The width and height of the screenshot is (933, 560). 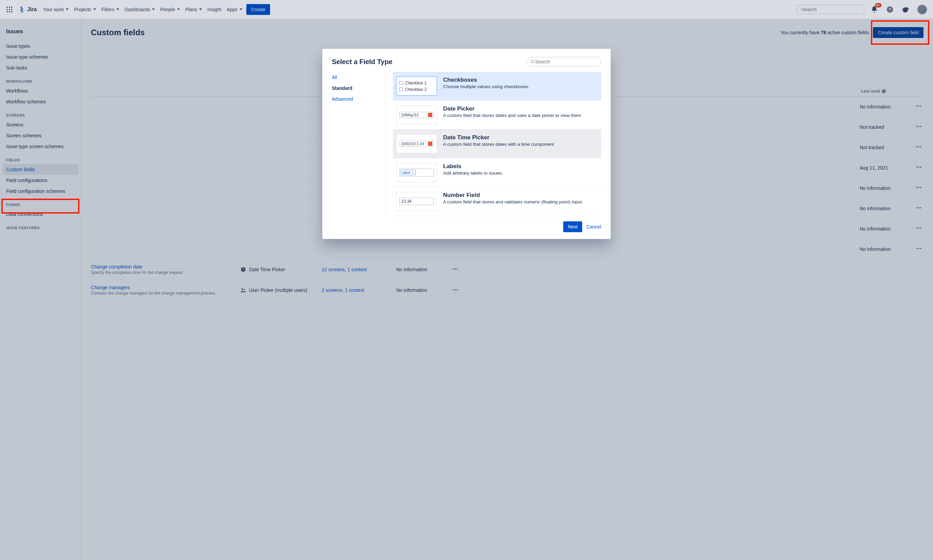 I want to click on nav-filters: Filters, so click(x=110, y=10).